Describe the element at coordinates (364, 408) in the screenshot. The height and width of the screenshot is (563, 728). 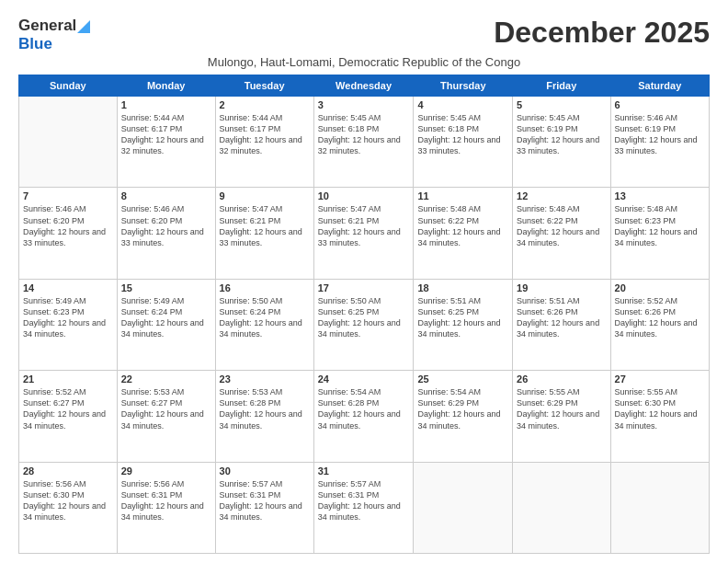
I see `cell-info: Sunrise: 5:54 AMSunset: 6:28 PMDaylight:…` at that location.